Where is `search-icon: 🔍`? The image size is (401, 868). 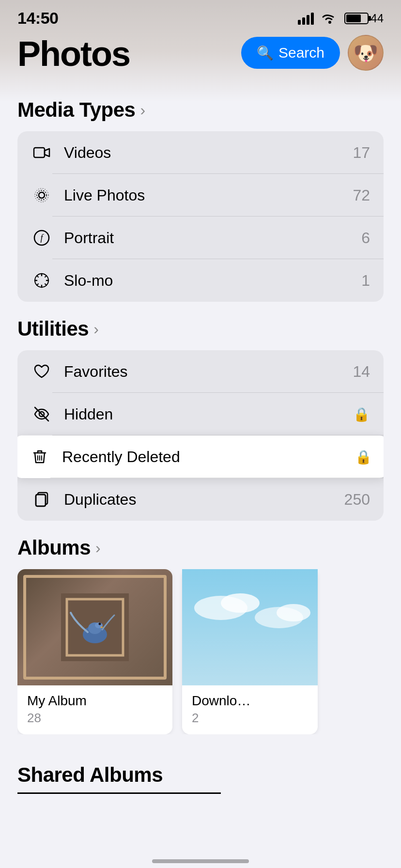
search-icon: 🔍 is located at coordinates (265, 53).